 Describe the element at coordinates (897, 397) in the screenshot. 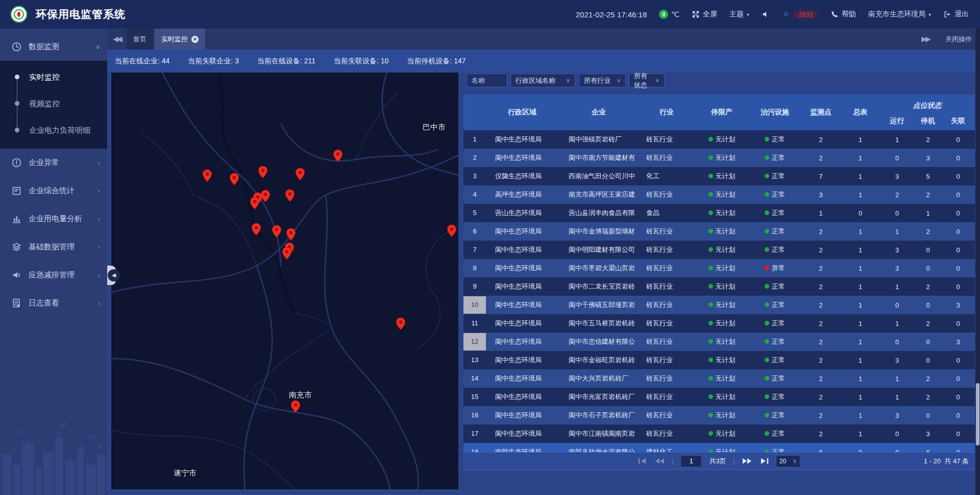

I see `cell-running: 1` at that location.